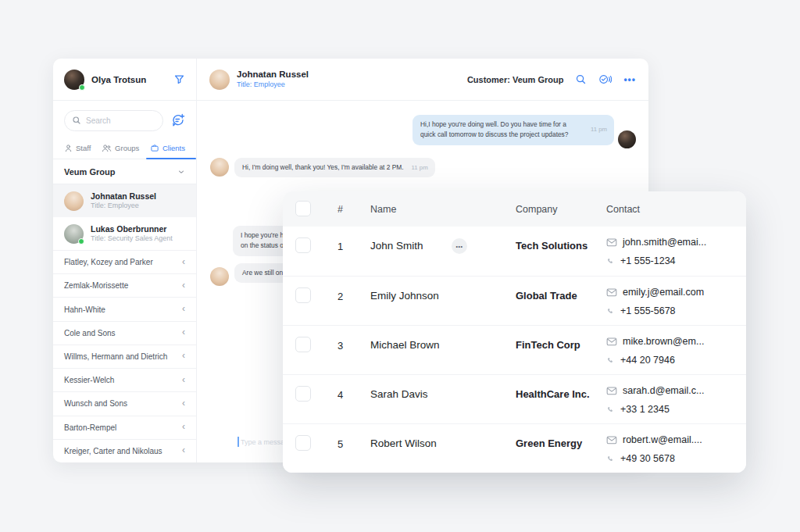 This screenshot has height=532, width=800. What do you see at coordinates (238, 442) in the screenshot?
I see `text-cursor` at bounding box center [238, 442].